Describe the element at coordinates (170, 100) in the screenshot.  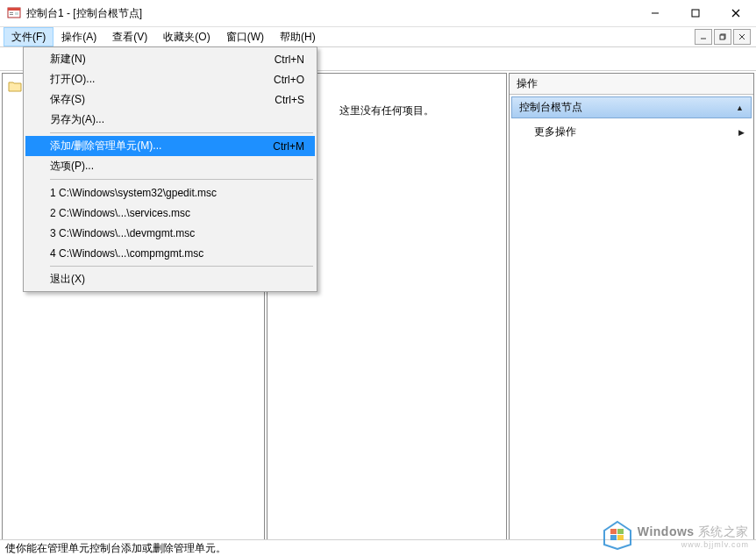
I see `menu-item-save: 保存(S) Ctrl+S` at that location.